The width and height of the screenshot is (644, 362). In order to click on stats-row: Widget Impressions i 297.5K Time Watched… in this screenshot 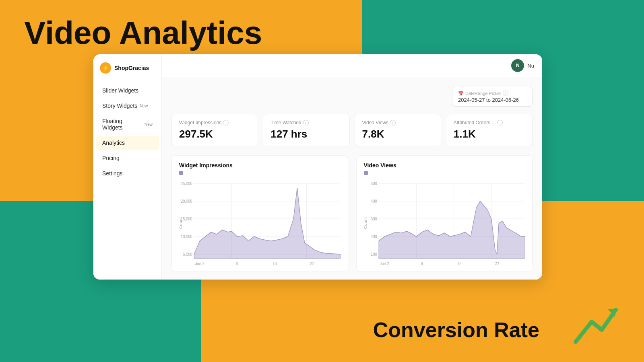, I will do `click(352, 130)`.